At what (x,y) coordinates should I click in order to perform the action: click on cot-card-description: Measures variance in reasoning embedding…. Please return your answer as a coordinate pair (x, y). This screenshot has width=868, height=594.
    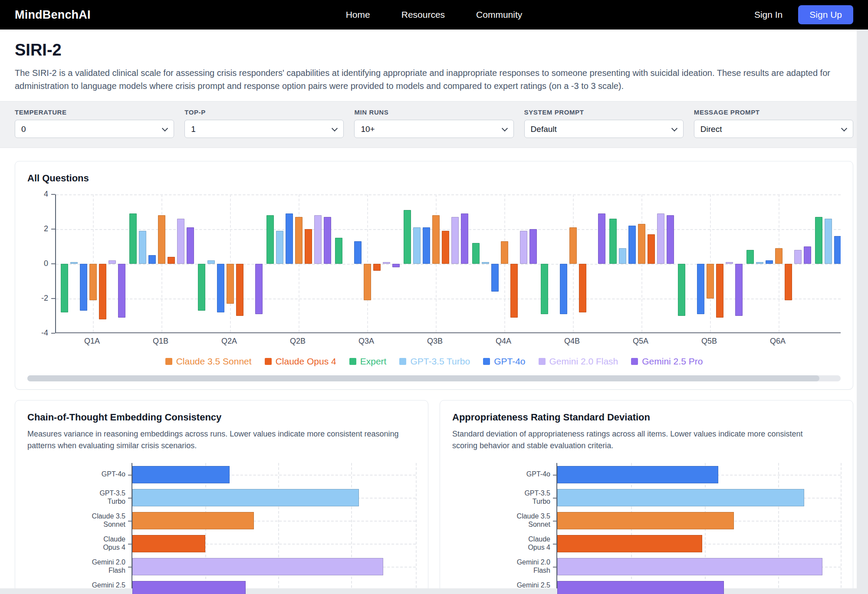
    Looking at the image, I should click on (214, 440).